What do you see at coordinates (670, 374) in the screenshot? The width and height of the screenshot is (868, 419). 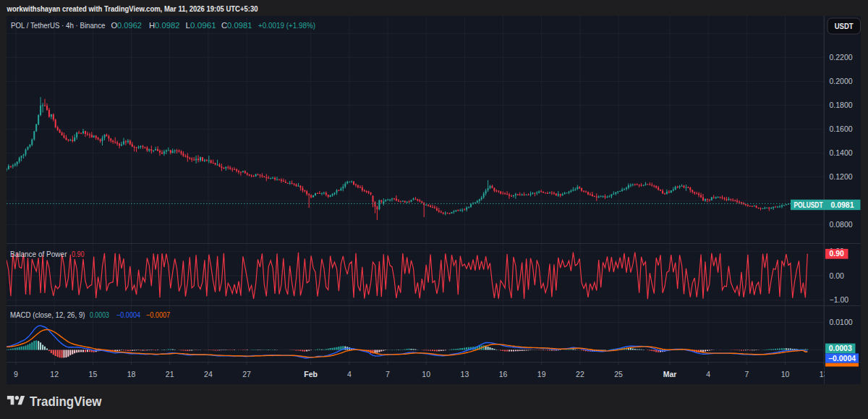 I see `svg-text: Mar` at bounding box center [670, 374].